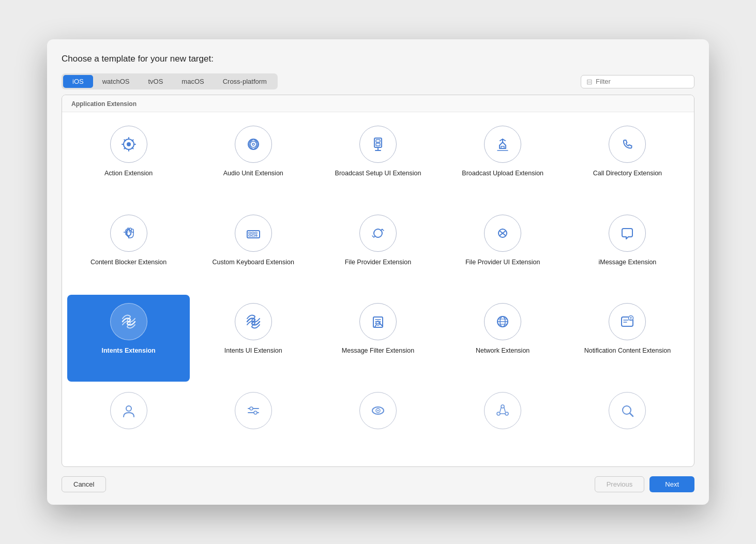 The width and height of the screenshot is (756, 544). I want to click on audio-unit-ext-icon, so click(253, 144).